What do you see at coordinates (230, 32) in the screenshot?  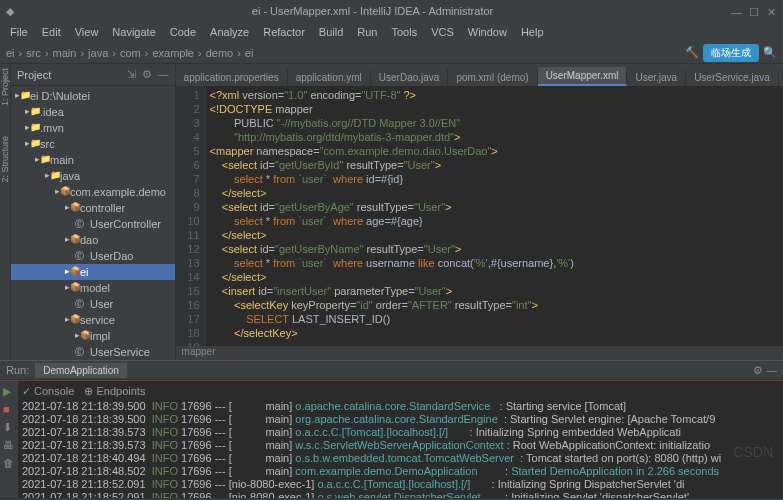 I see `menu-analyze: Analyze` at bounding box center [230, 32].